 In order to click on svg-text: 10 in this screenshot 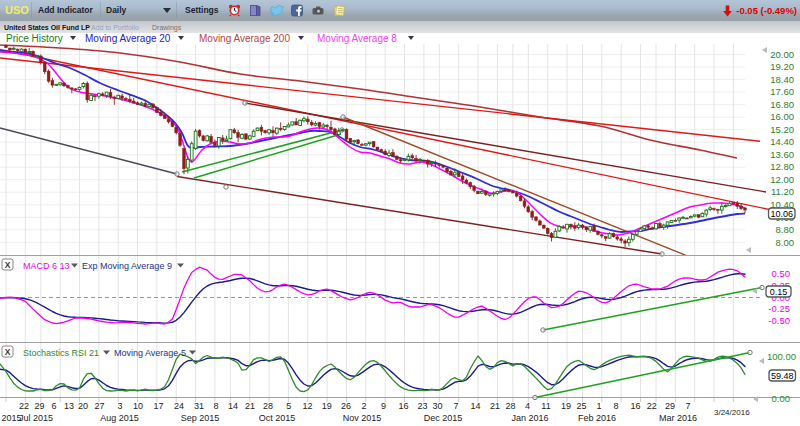, I will do `click(138, 406)`.